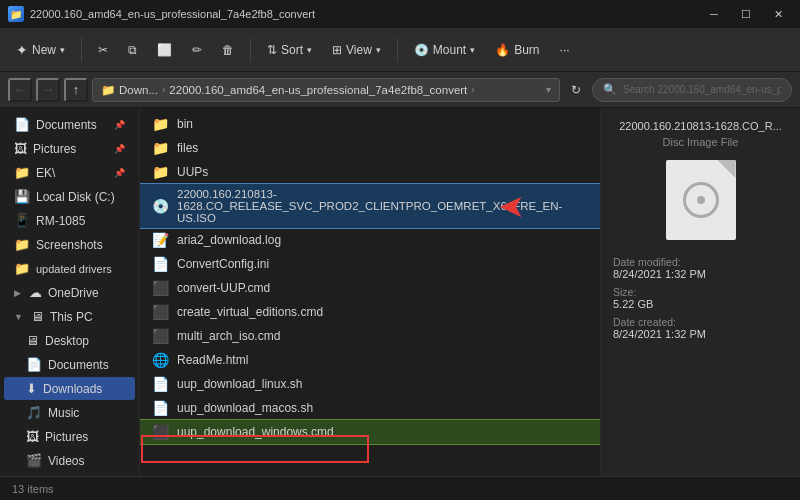 The image size is (800, 500). What do you see at coordinates (517, 50) in the screenshot?
I see `burn-button: 🔥 Burn` at bounding box center [517, 50].